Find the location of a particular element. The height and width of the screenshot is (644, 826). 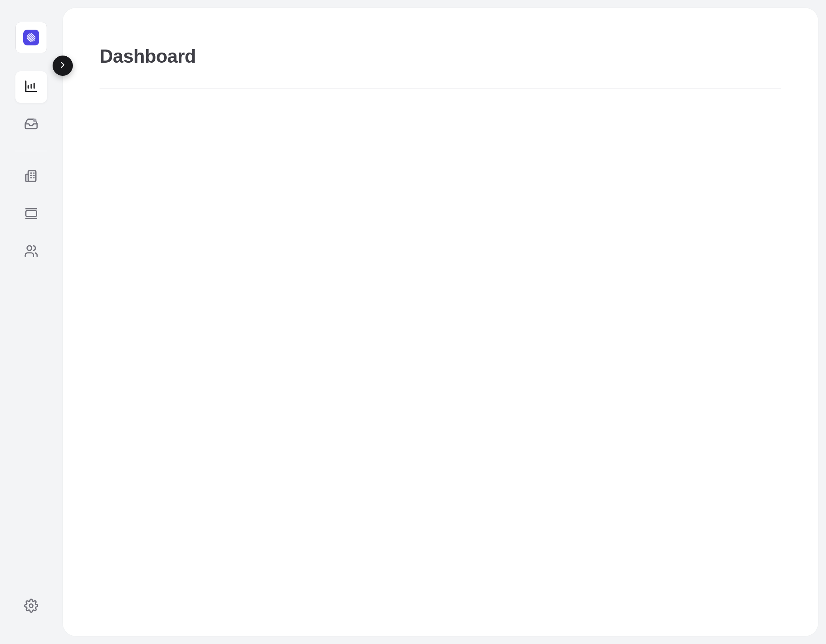

sidebar-item-projects is located at coordinates (31, 214).